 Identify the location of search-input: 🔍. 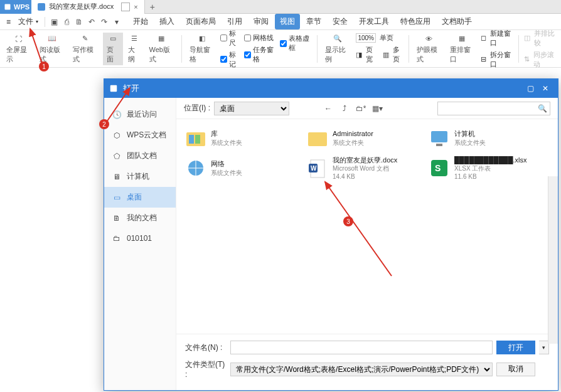
(494, 109).